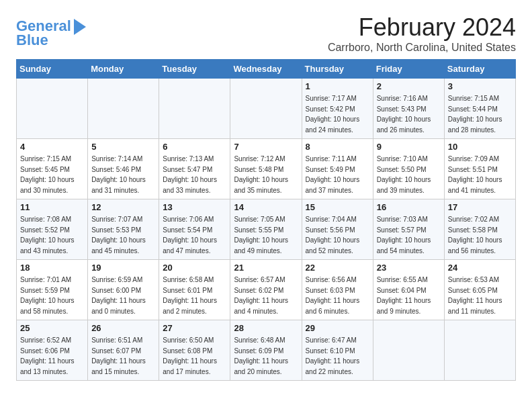  I want to click on day-number: 11, so click(52, 207).